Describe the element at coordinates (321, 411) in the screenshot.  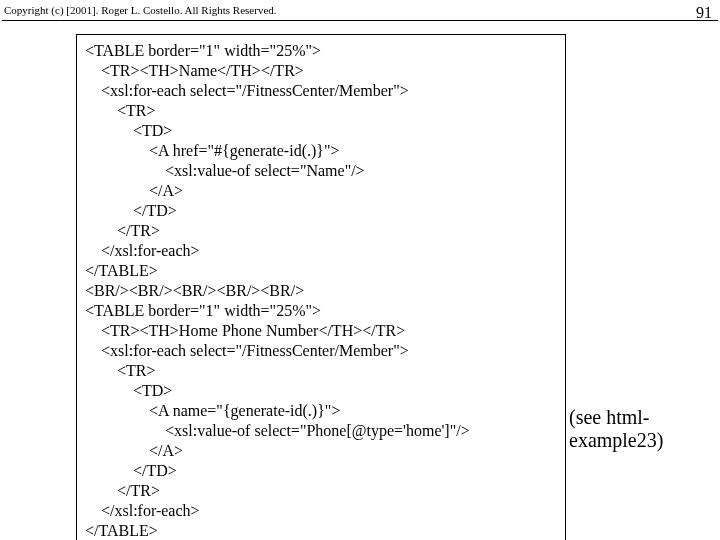
I see `code-line: <A name="{generate-id(.)}">` at that location.